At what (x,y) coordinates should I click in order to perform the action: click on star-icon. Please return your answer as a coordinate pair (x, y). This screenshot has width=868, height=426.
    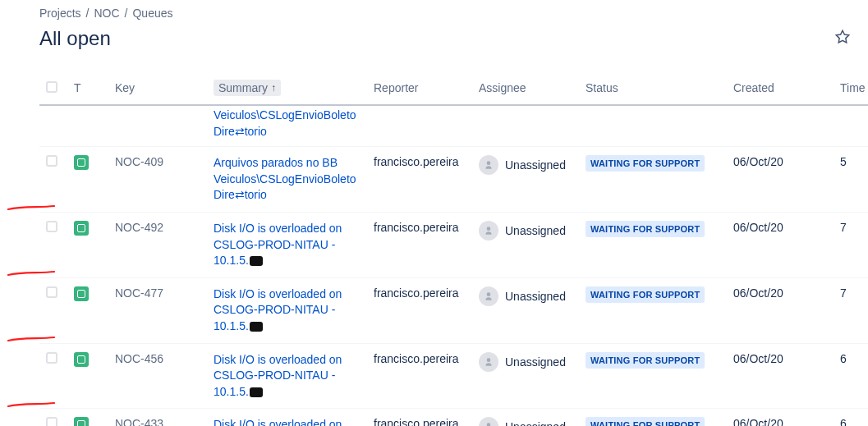
    Looking at the image, I should click on (843, 37).